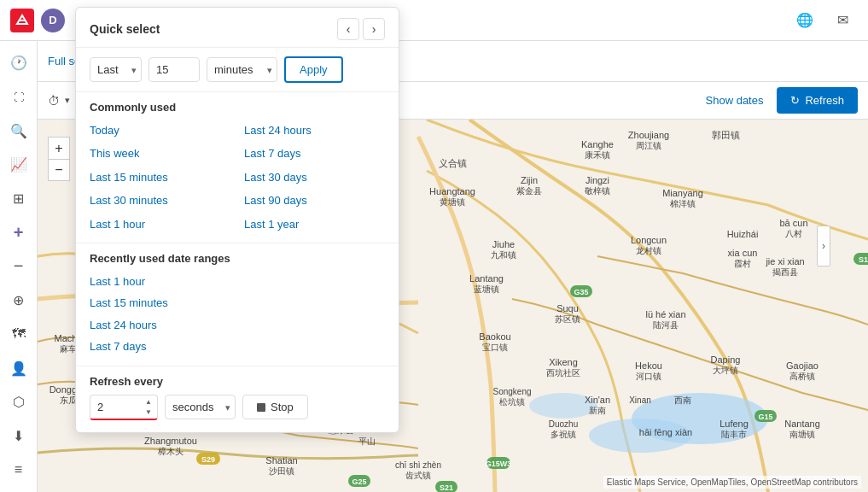 Image resolution: width=868 pixels, height=492 pixels. I want to click on sidebar-fullscreen-icon: ⛶, so click(19, 97).